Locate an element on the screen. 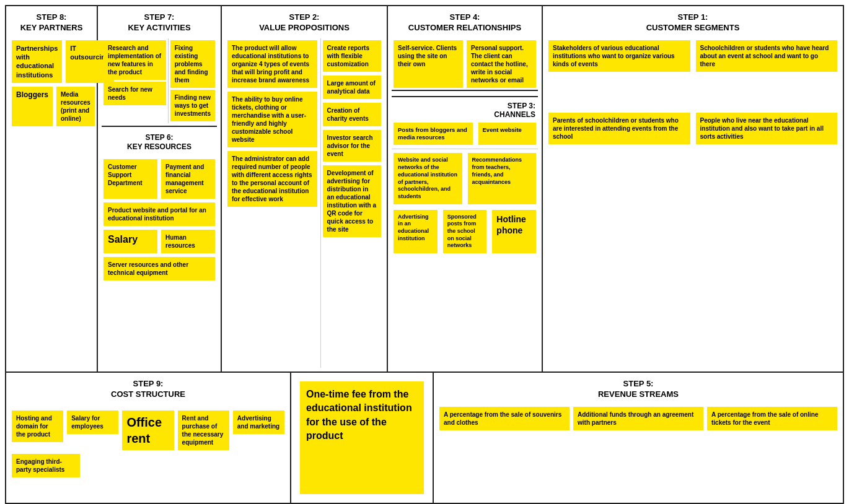  resource-card-4: Salary is located at coordinates (130, 241).